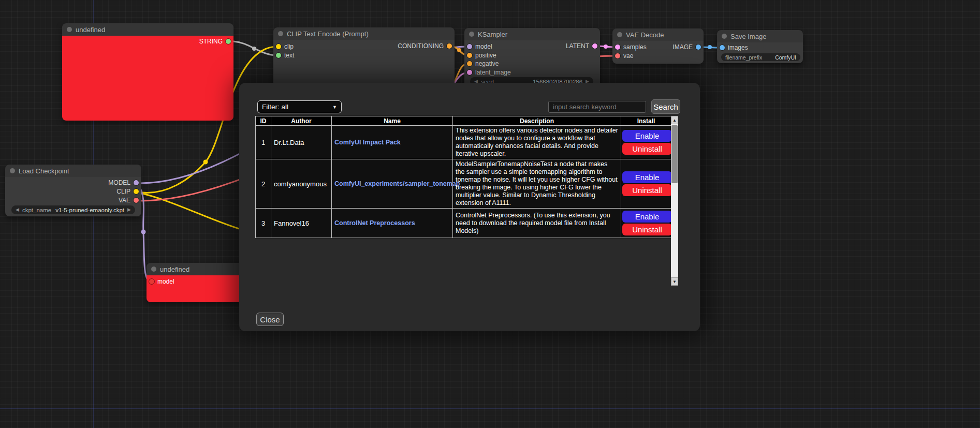 The image size is (980, 428). Describe the element at coordinates (148, 72) in the screenshot. I see `node-undefined-top: undefined STRING` at that location.